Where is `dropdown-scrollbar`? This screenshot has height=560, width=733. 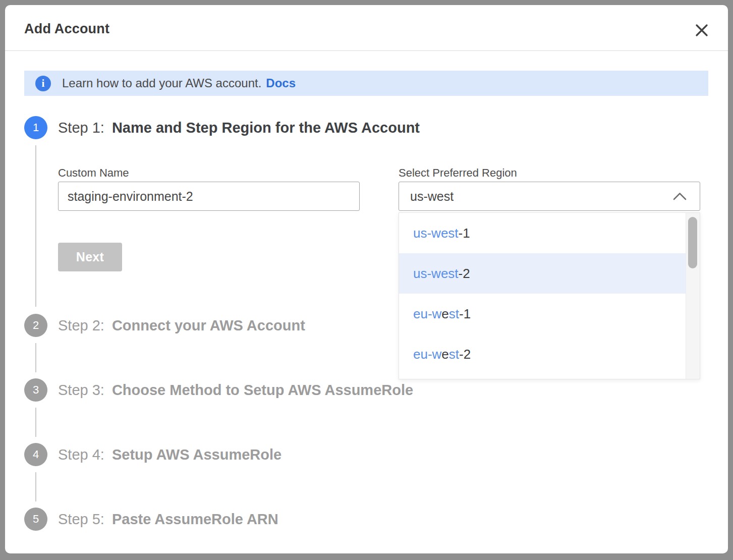
dropdown-scrollbar is located at coordinates (693, 296).